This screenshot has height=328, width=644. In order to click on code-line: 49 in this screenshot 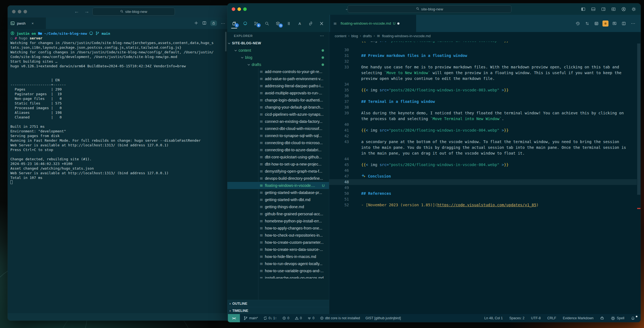, I will do `click(483, 188)`.